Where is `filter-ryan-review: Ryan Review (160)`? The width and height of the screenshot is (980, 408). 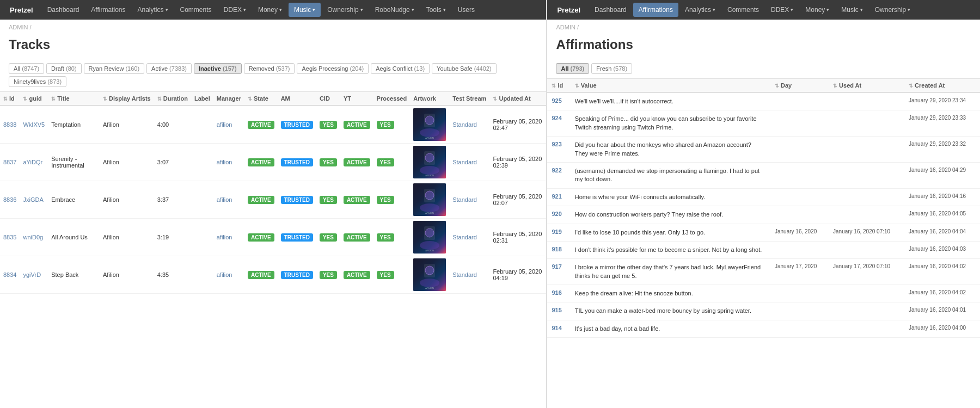
filter-ryan-review: Ryan Review (160) is located at coordinates (114, 69).